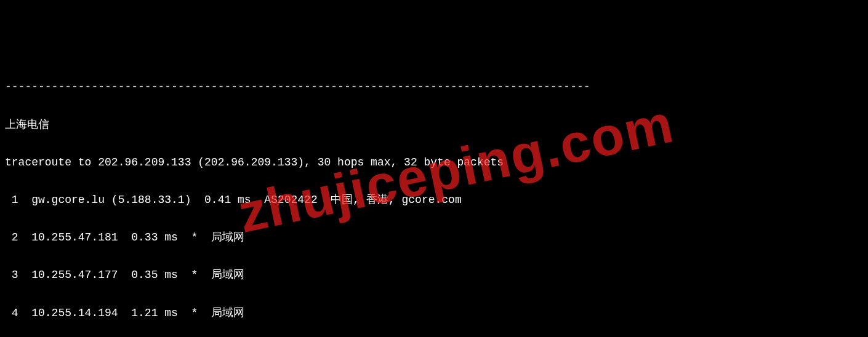 The width and height of the screenshot is (868, 337). I want to click on traceroute-title: 上海电信, so click(434, 125).